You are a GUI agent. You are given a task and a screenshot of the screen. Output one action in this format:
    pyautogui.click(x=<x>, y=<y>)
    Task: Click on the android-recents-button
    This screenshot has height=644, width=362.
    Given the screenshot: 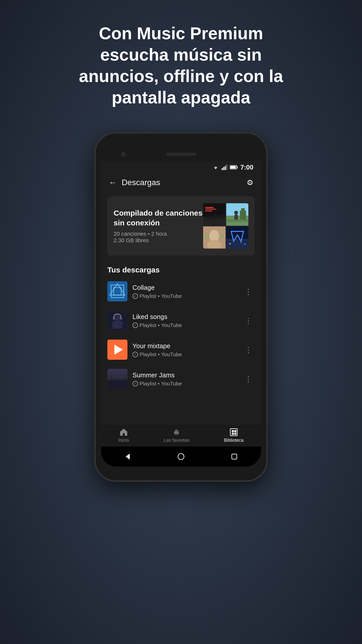 What is the action you would take?
    pyautogui.click(x=234, y=457)
    